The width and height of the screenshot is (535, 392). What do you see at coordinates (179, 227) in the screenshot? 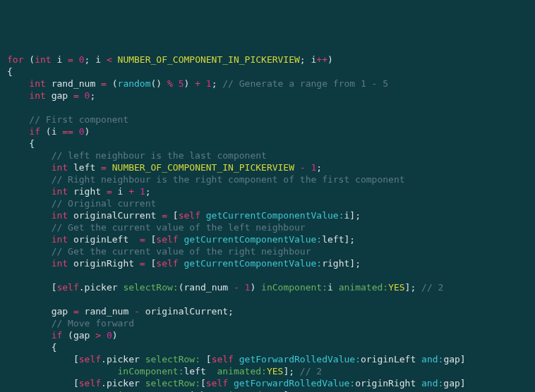
I see `comment: // Get the current value of the left nei…` at bounding box center [179, 227].